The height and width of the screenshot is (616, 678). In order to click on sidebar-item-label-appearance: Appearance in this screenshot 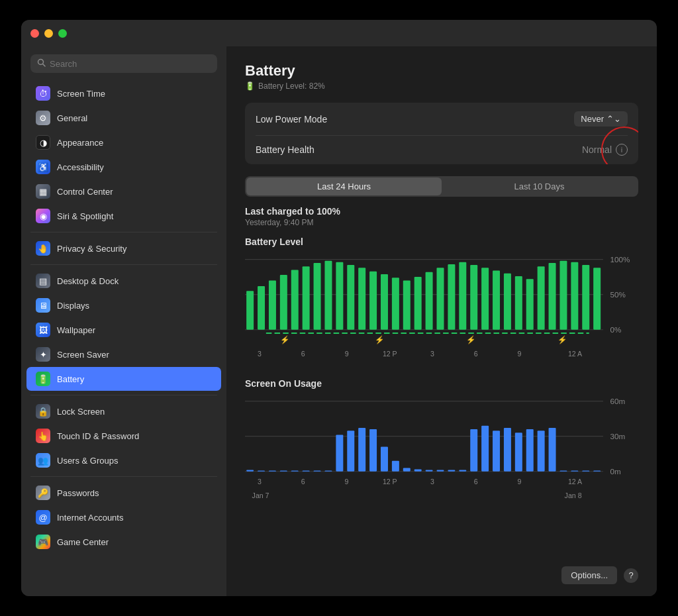, I will do `click(80, 143)`.